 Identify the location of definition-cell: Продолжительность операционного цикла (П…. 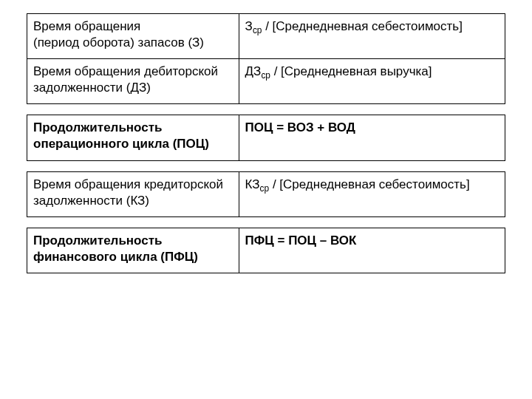
(133, 137).